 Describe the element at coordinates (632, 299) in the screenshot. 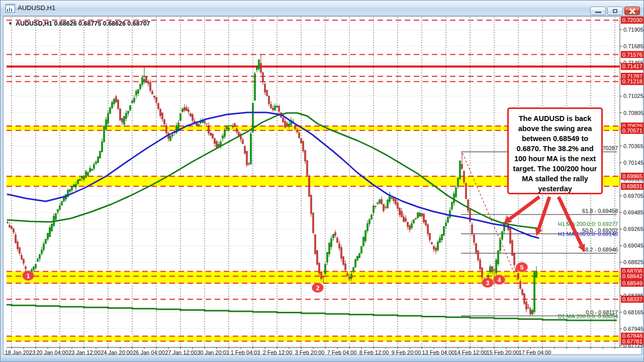

I see `svg-text: 0.68337` at that location.